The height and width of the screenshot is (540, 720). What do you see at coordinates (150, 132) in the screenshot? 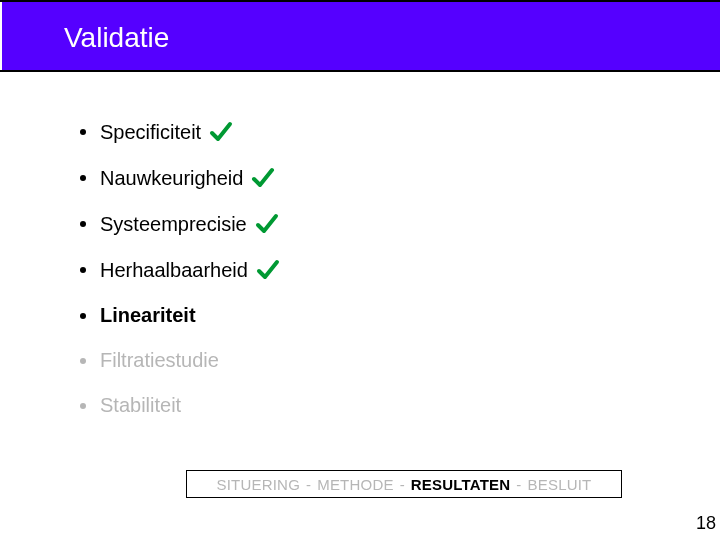
I see `list-item-label: Specificiteit` at bounding box center [150, 132].